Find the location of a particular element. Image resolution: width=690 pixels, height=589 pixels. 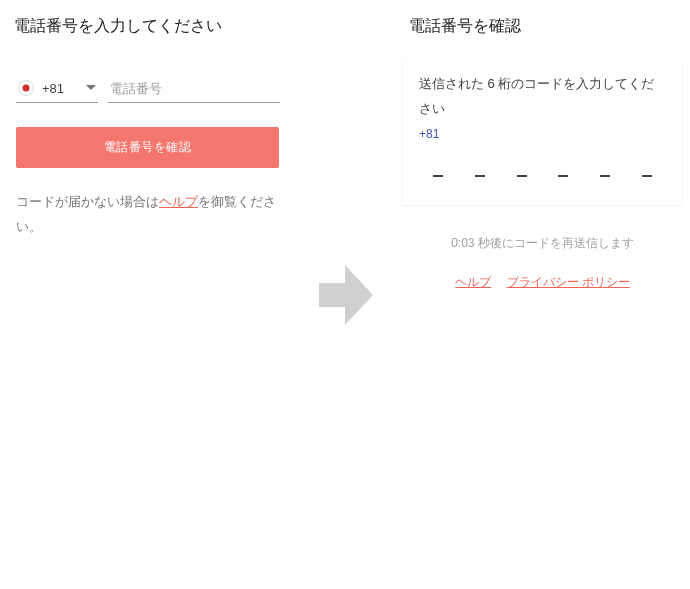

flow-arrow-spacer is located at coordinates (345, 294).